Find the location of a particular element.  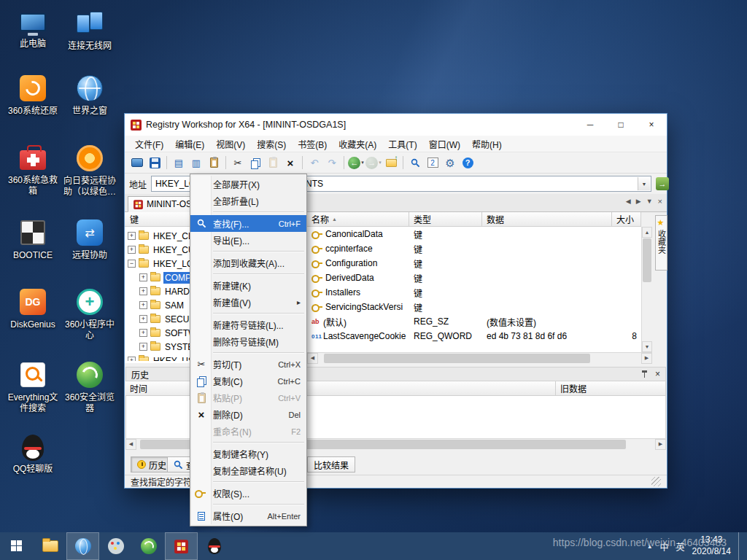

list-horizontal-scrollbar: ◀ ▶ is located at coordinates (480, 357).